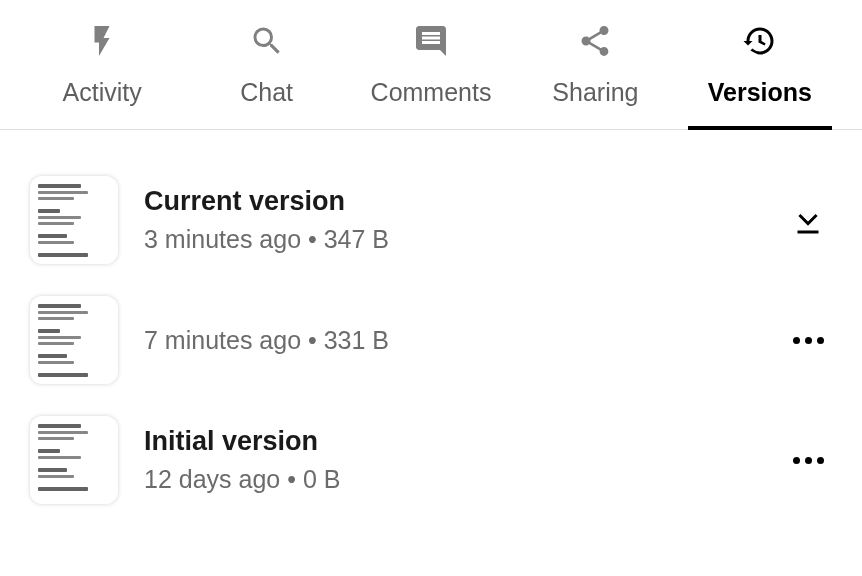 This screenshot has width=862, height=576. I want to click on tab-comments: Comments, so click(431, 64).